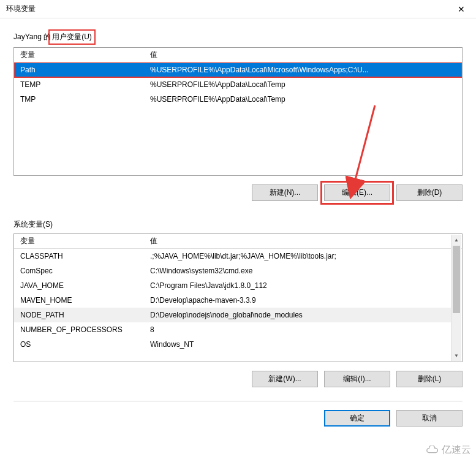  What do you see at coordinates (238, 241) in the screenshot?
I see `system-list-header: 变量 值` at bounding box center [238, 241].